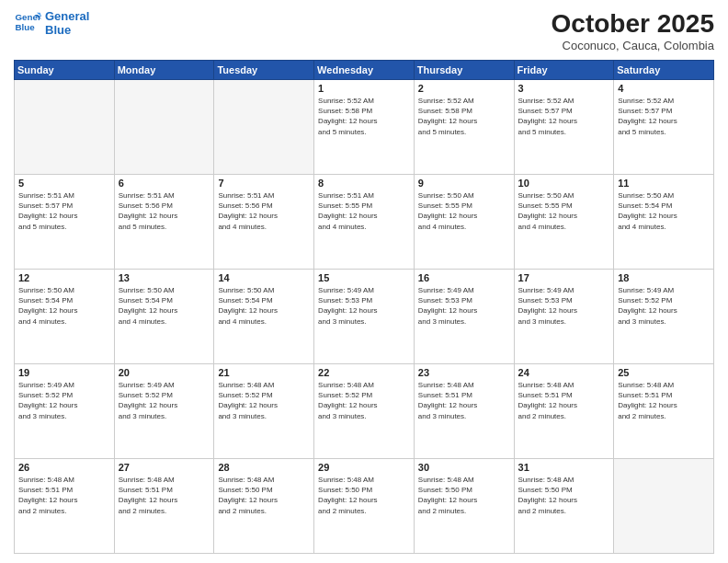  What do you see at coordinates (164, 316) in the screenshot?
I see `table-row: 13Sunrise: 5:50 AM Sunset: 5:54 PM Dayli…` at bounding box center [164, 316].